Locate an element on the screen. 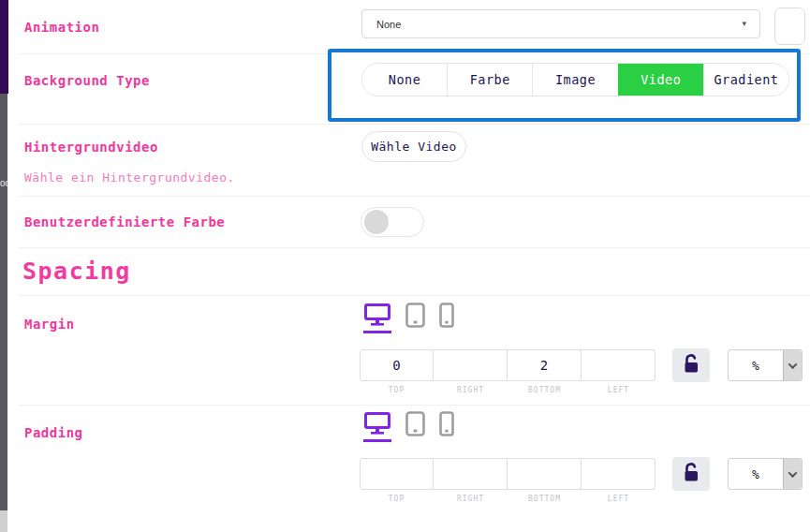 Image resolution: width=810 pixels, height=532 pixels. background-type-button-group: None Farbe Image Video Gradient is located at coordinates (575, 80).